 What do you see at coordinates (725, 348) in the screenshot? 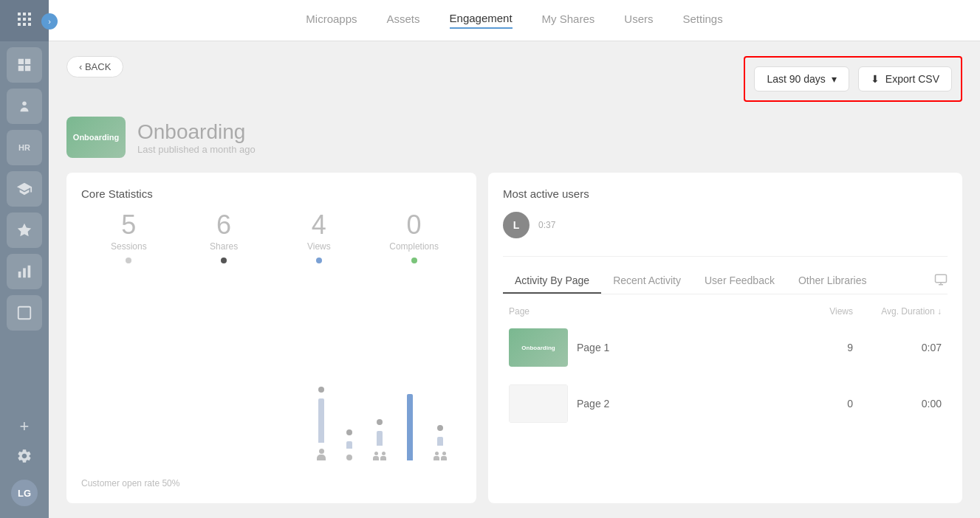
I see `table-row: Onboarding Page 1 9 0:07` at bounding box center [725, 348].